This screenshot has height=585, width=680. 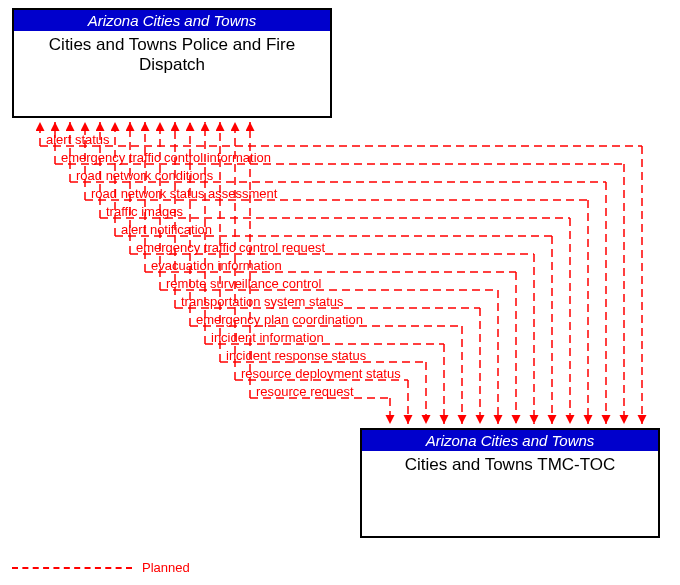 What do you see at coordinates (144, 212) in the screenshot?
I see `flow-label: traffic images` at bounding box center [144, 212].